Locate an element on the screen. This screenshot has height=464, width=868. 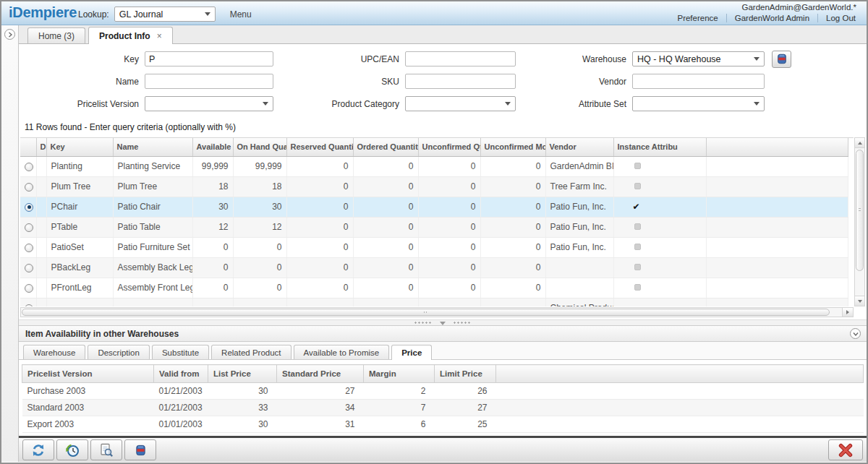
chevron-down-icon is located at coordinates (757, 61).